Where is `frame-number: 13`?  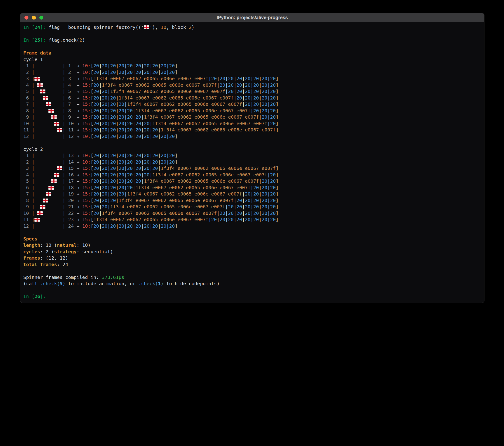 frame-number: 13 is located at coordinates (71, 155).